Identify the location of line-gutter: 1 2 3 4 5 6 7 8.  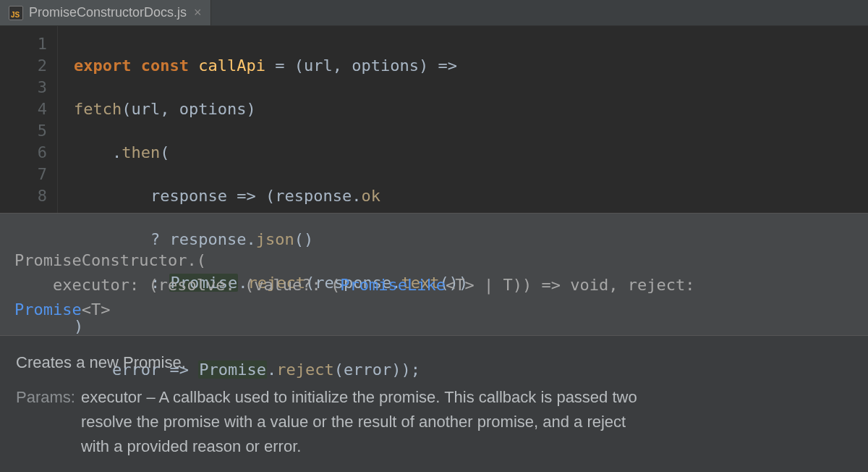
(29, 119).